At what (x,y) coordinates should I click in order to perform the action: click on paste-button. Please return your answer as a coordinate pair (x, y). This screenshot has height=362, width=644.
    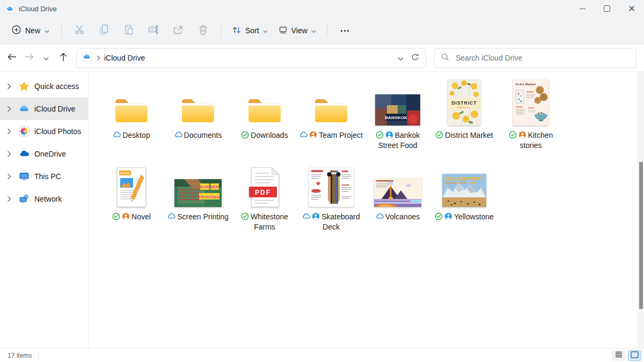
    Looking at the image, I should click on (129, 31).